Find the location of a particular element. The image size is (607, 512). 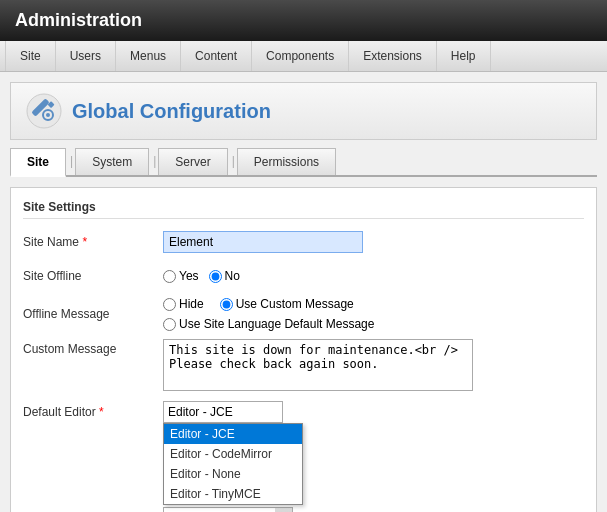

offline-message-row: Offline Message Hide Use Custom Message … is located at coordinates (304, 314).